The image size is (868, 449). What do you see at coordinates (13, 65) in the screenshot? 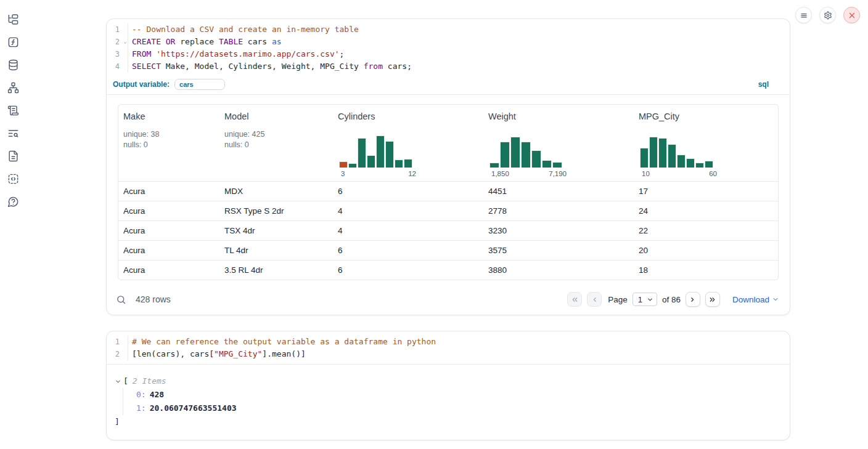
I see `sidebar-item-data-sources` at bounding box center [13, 65].